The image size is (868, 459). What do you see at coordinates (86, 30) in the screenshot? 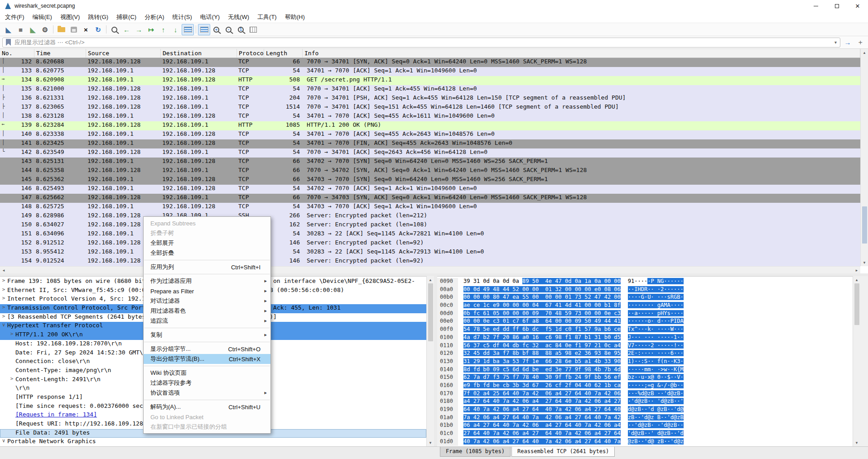
I see `close-file-button: ×` at bounding box center [86, 30].